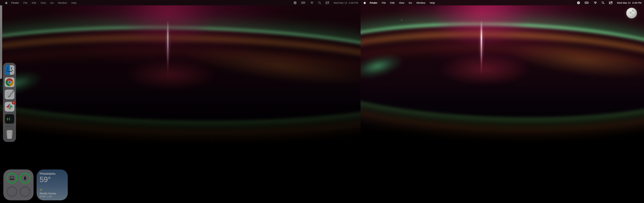  Describe the element at coordinates (41, 190) in the screenshot. I see `sun-icon` at that location.